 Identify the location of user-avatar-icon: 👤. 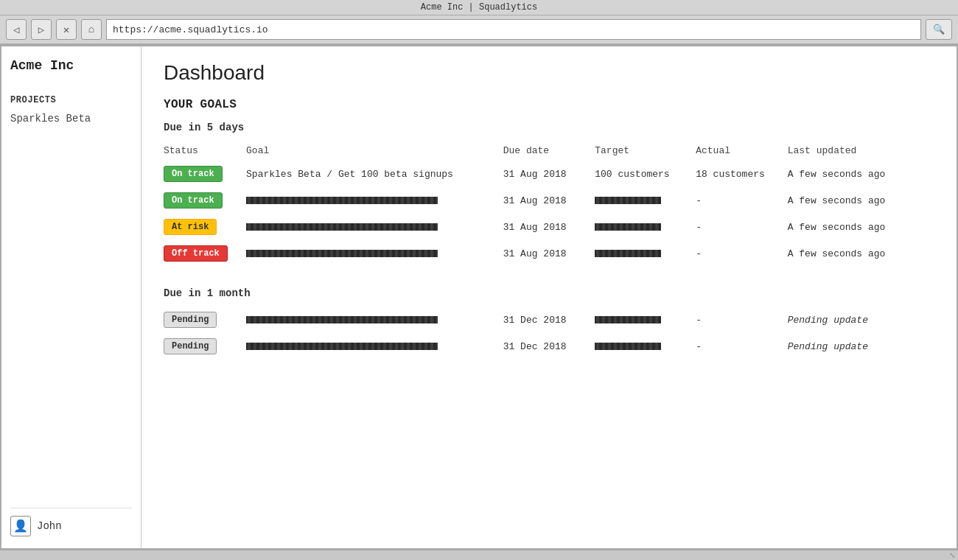
(21, 526).